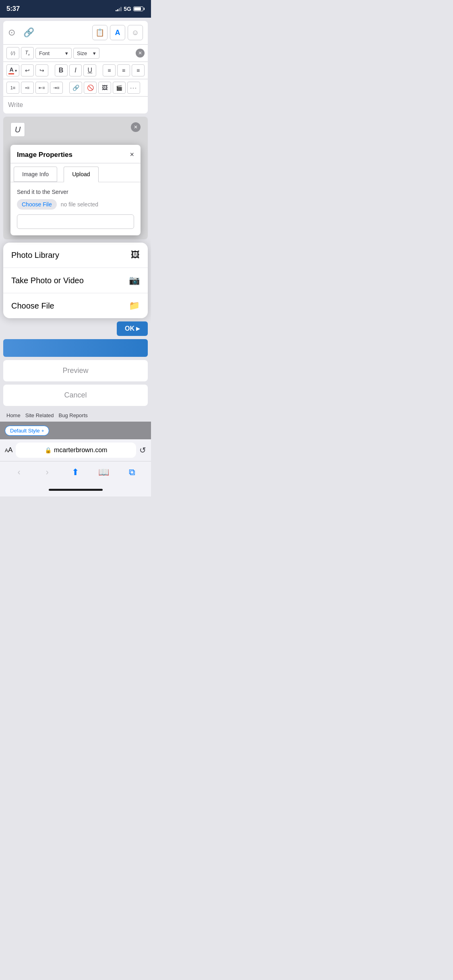  I want to click on photo-library-icon: 🖼, so click(135, 255).